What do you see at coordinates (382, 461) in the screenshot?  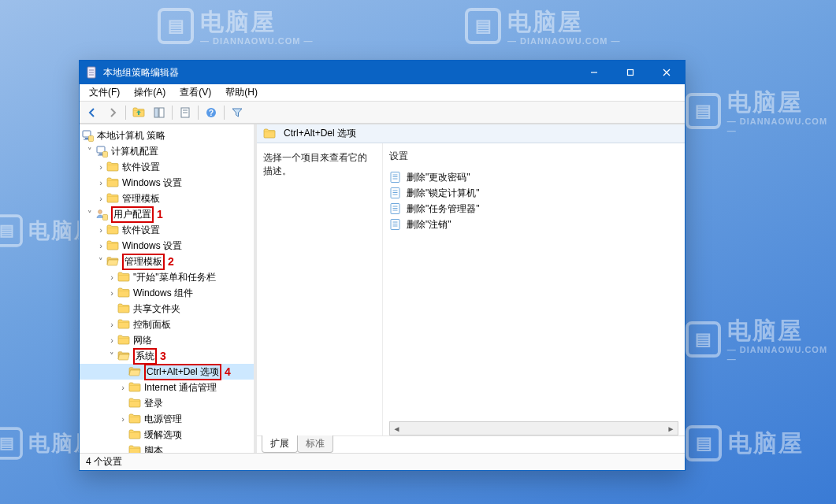 I see `status-bar: 4 个设置` at bounding box center [382, 461].